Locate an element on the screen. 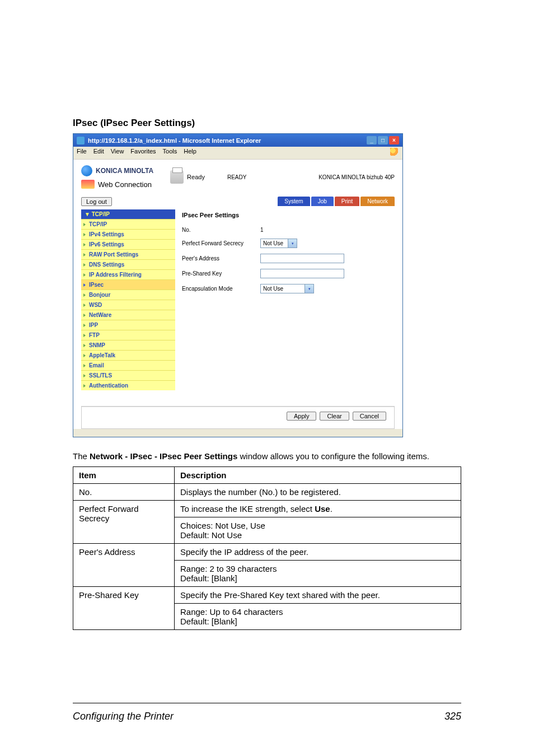 This screenshot has width=534, height=756. ie-icon is located at coordinates (81, 141).